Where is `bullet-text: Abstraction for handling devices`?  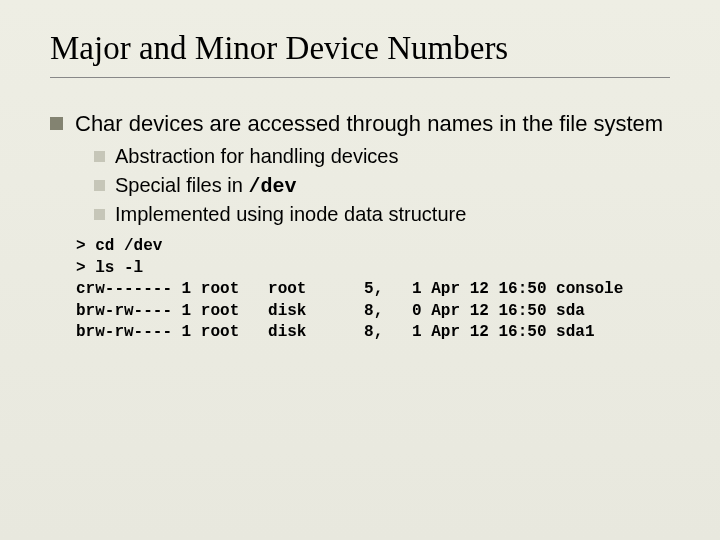
bullet-text: Abstraction for handling devices is located at coordinates (392, 157).